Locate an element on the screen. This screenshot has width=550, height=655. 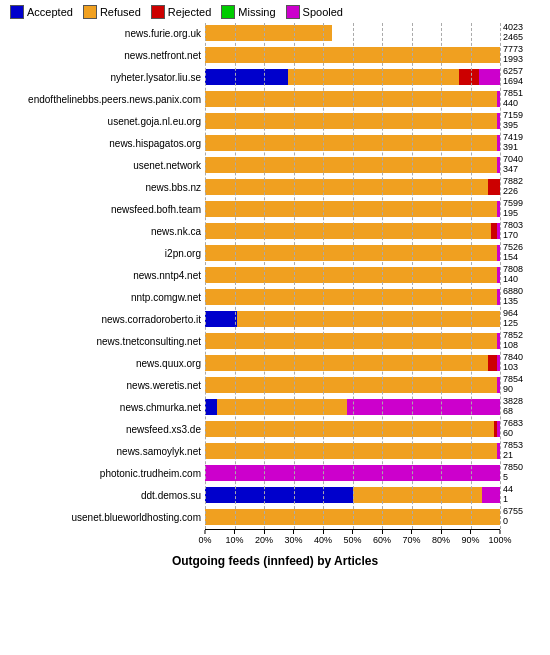
x-tick: 80% is located at coordinates (441, 538).